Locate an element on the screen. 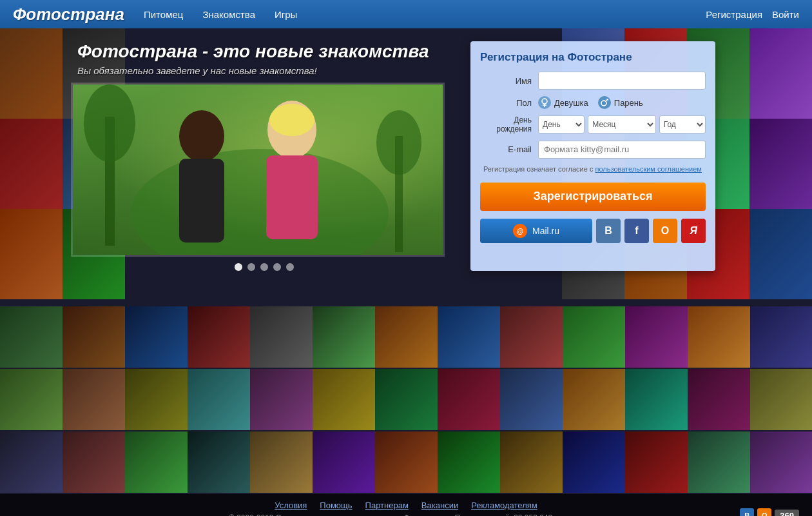 Image resolution: width=812 pixels, height=516 pixels. nav-item-games: Игры is located at coordinates (286, 14).